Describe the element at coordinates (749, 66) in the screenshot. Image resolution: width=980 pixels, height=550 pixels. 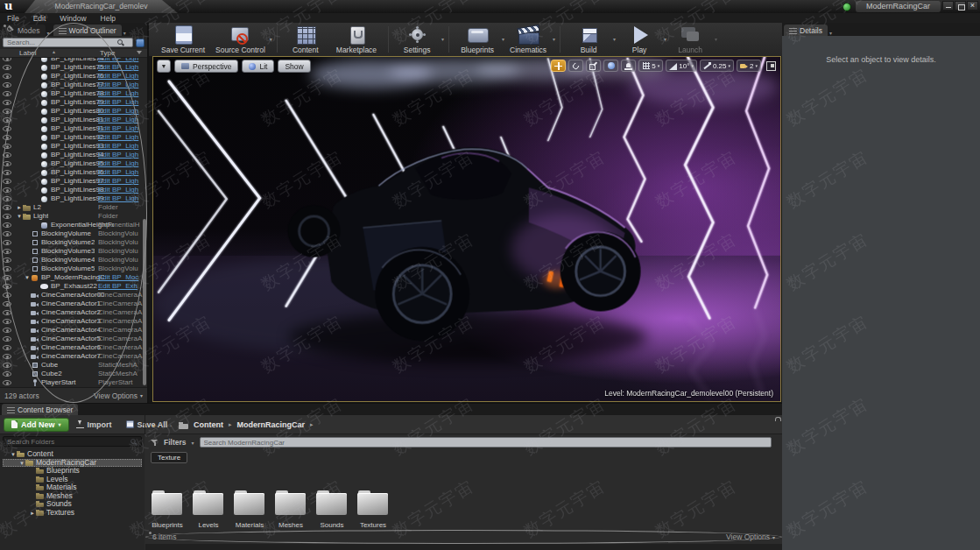
I see `camera-speed-button: 2 ▾` at that location.